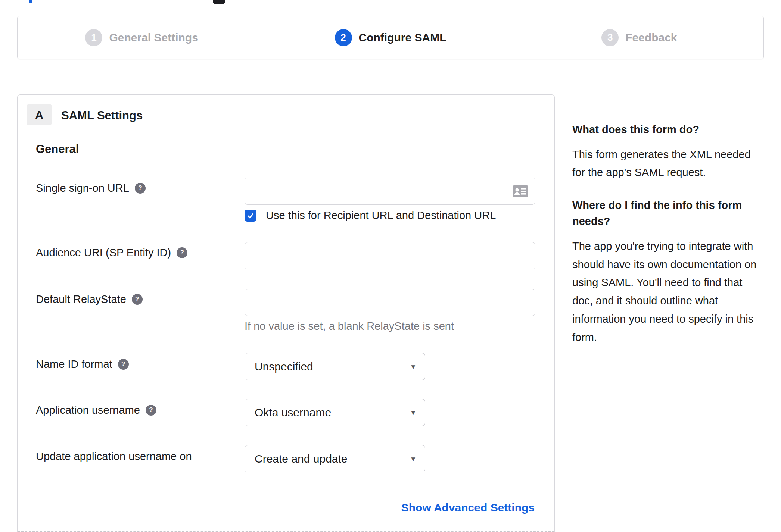 The width and height of the screenshot is (781, 532). I want to click on audience-uri-input, so click(390, 256).